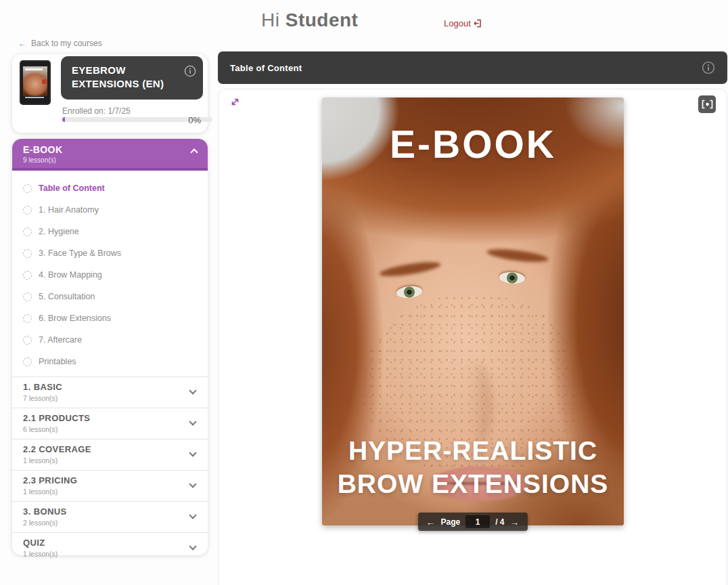  Describe the element at coordinates (110, 340) in the screenshot. I see `lesson-item-aftercare: 7. Aftercare` at that location.